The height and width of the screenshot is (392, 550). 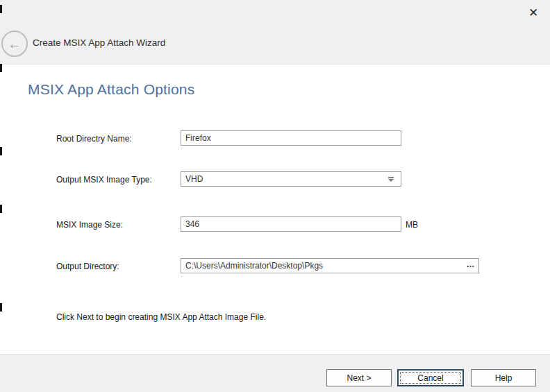 I want to click on root-directory-name-label: Root Directry Name:, so click(x=94, y=139).